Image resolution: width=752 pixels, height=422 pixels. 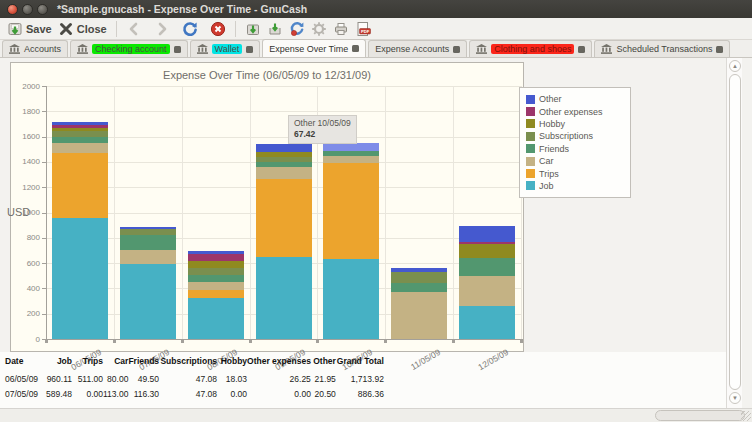 What do you see at coordinates (30, 29) in the screenshot?
I see `save-button: Save` at bounding box center [30, 29].